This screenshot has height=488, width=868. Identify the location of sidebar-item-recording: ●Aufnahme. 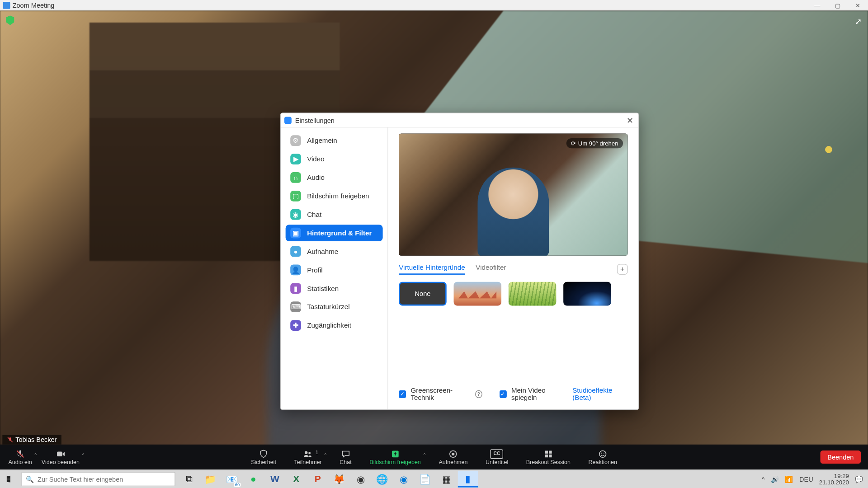
(335, 251).